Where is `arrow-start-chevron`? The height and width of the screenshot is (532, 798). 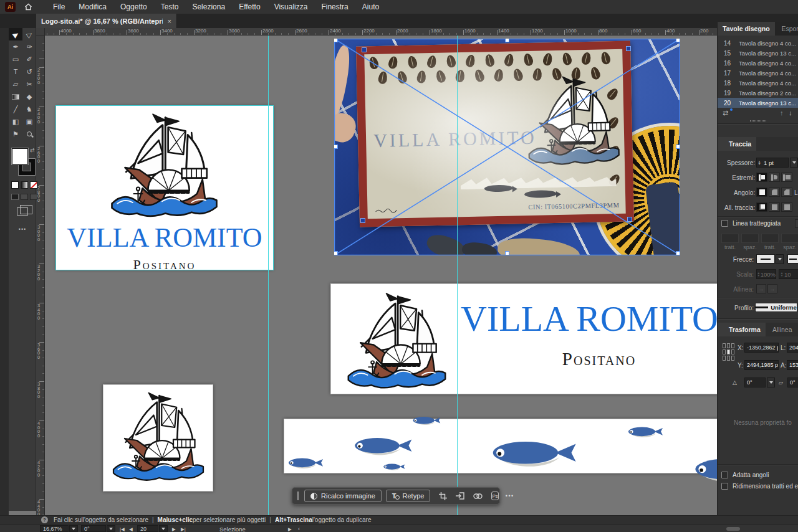
arrow-start-chevron is located at coordinates (779, 259).